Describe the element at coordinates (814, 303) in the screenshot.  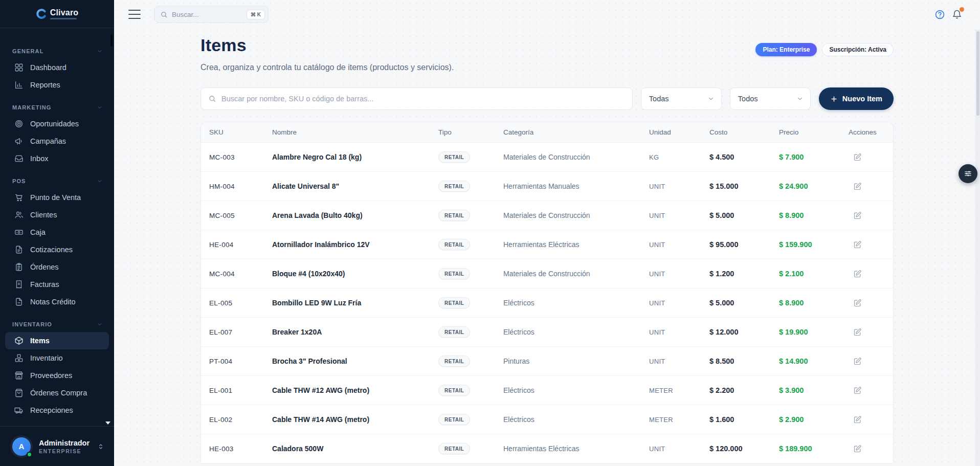
I see `cell-precio: $ 8.900` at that location.